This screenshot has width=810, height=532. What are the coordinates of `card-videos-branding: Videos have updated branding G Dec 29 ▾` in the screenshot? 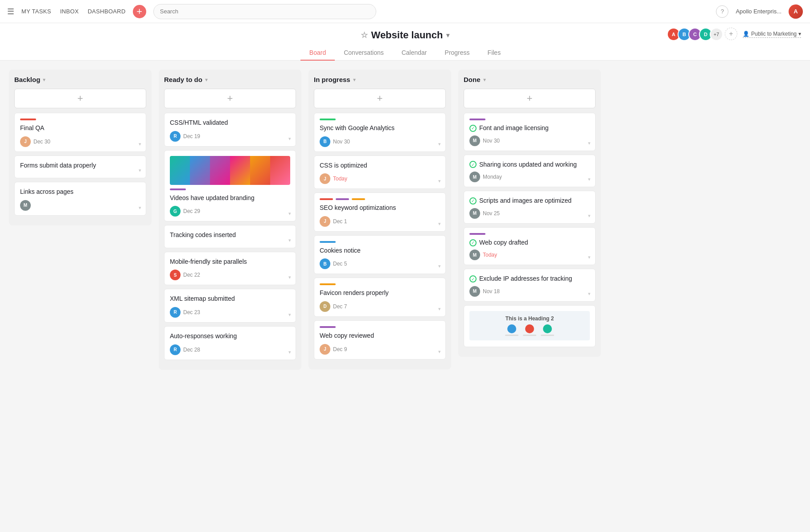 It's located at (230, 186).